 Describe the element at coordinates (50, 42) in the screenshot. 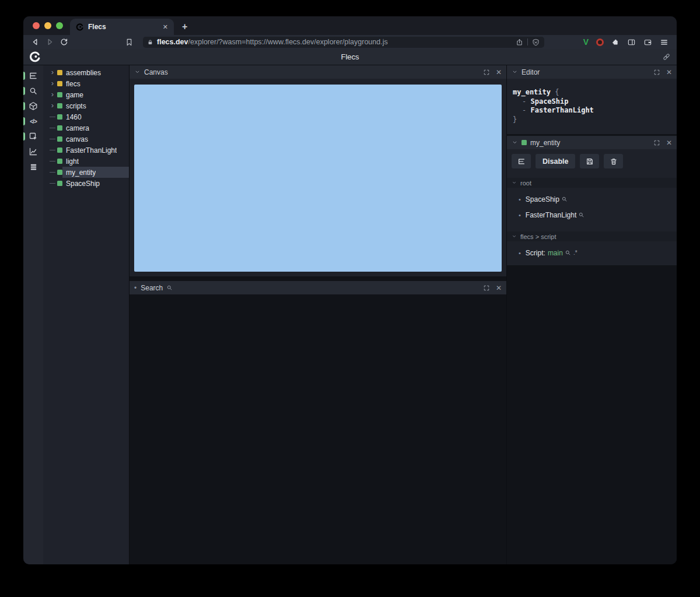

I see `forward-button` at that location.